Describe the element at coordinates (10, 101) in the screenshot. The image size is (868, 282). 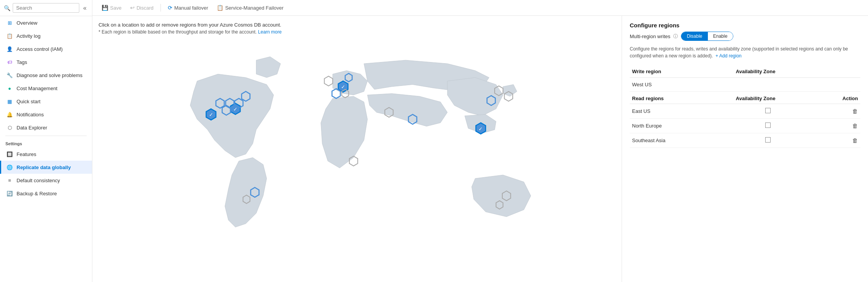
I see `quickstart-icon: ▦` at that location.